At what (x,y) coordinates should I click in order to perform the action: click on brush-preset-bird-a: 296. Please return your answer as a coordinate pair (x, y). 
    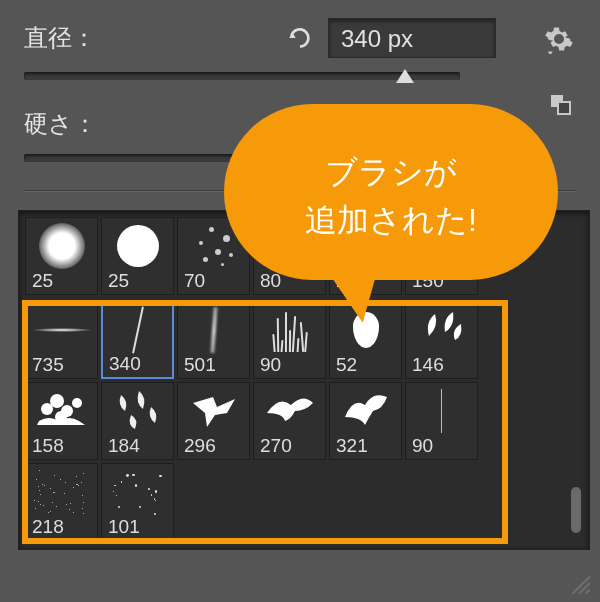
    Looking at the image, I should click on (214, 421).